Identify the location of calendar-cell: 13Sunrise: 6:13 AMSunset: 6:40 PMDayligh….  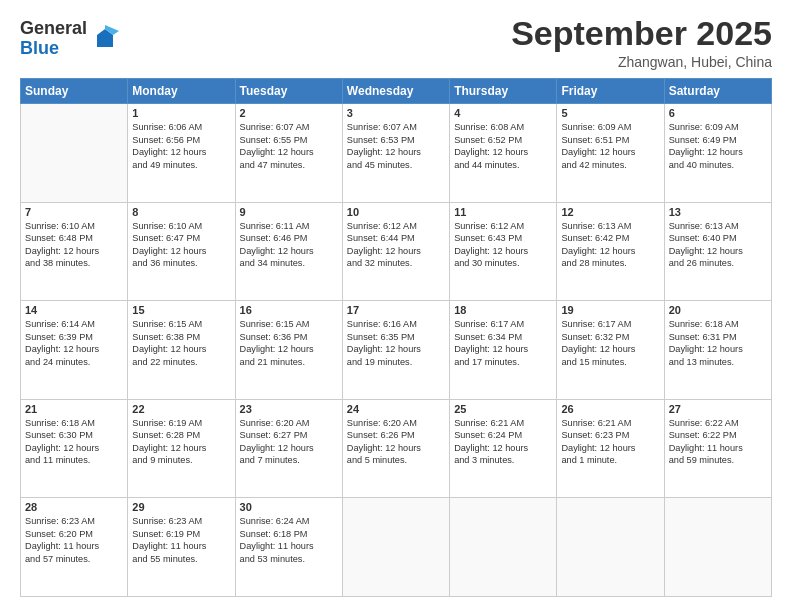
(718, 252).